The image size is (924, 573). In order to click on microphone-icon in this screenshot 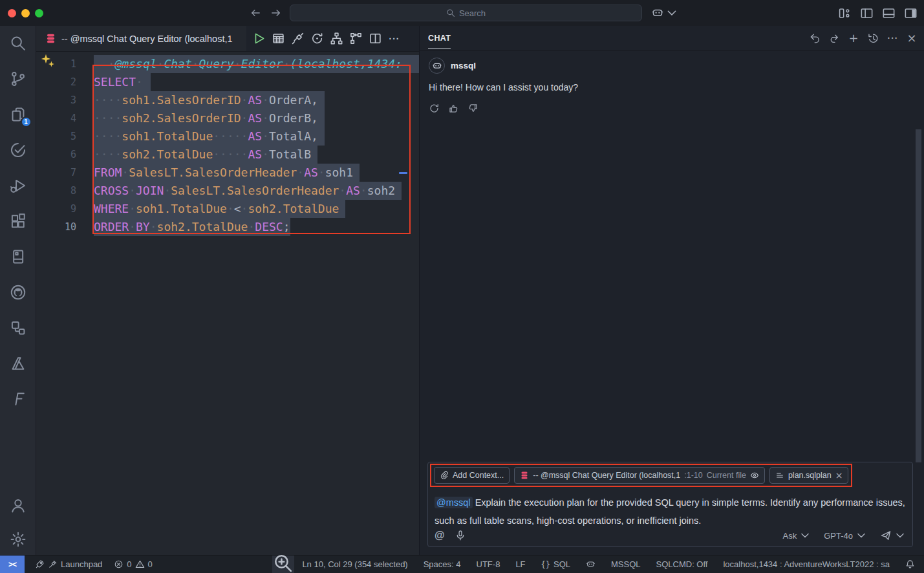, I will do `click(460, 535)`.